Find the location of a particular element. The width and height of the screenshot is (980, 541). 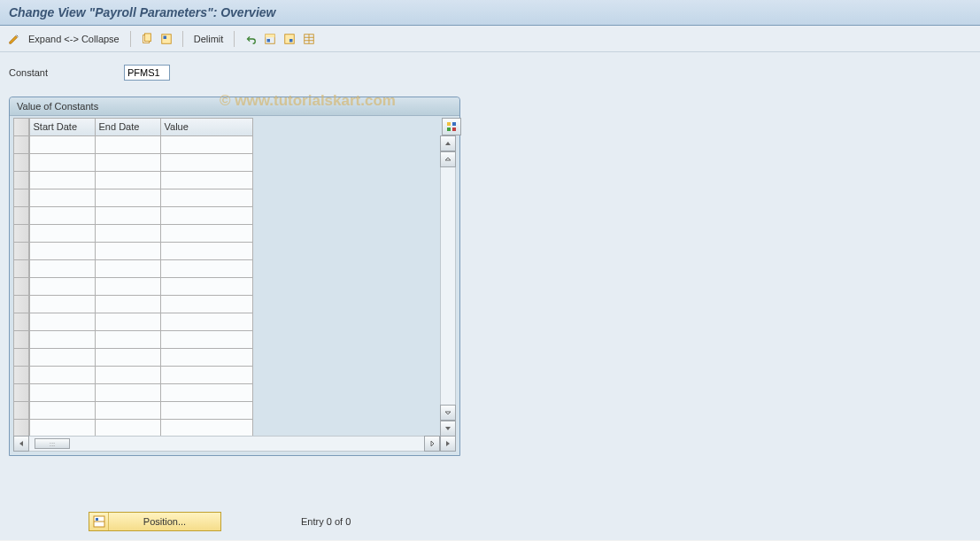

table-config-icon is located at coordinates (451, 127).